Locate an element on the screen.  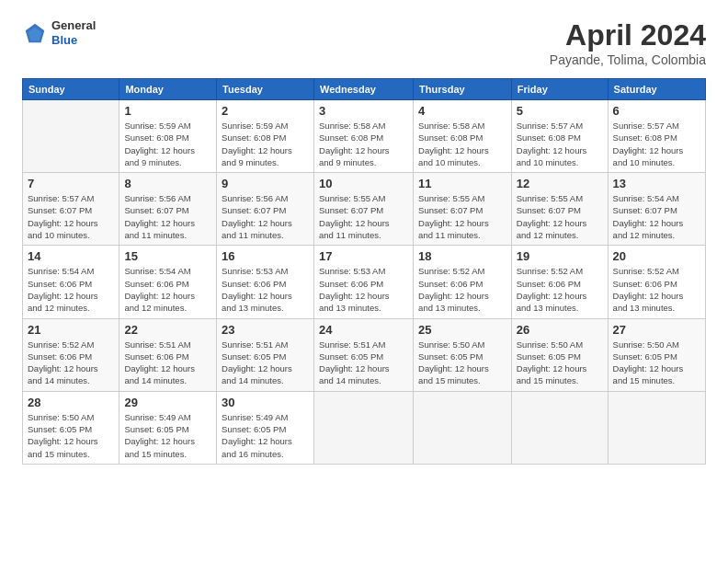
day-number: 14 is located at coordinates (71, 256).